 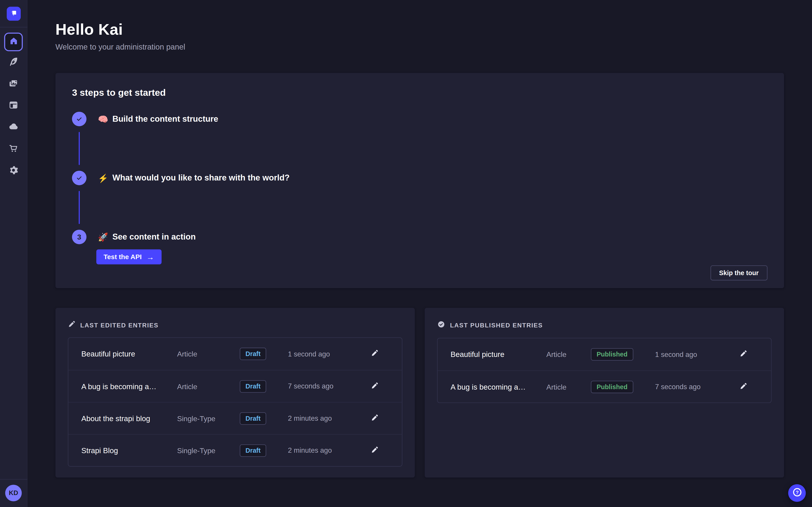 I want to click on table-row: Beautiful picture Article Published 1 se…, so click(x=604, y=354).